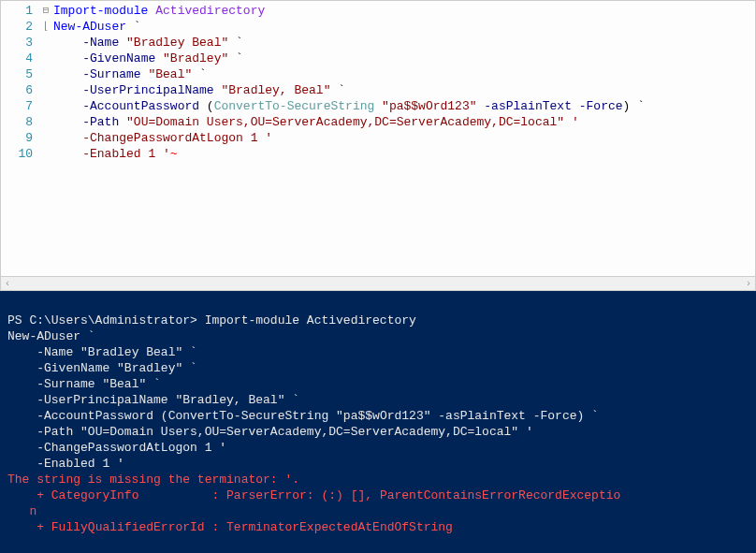  Describe the element at coordinates (270, 432) in the screenshot. I see `console-output-line: -Path "OU=Domain Users,OU=ServerAcademy,…` at that location.